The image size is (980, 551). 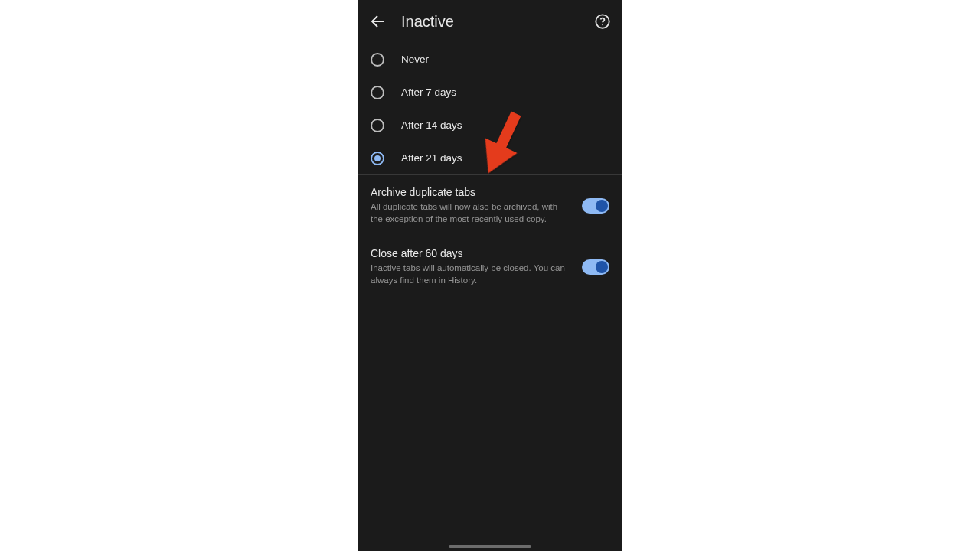 I want to click on toggle-description: Inactive tabs will automatically be clos…, so click(x=471, y=274).